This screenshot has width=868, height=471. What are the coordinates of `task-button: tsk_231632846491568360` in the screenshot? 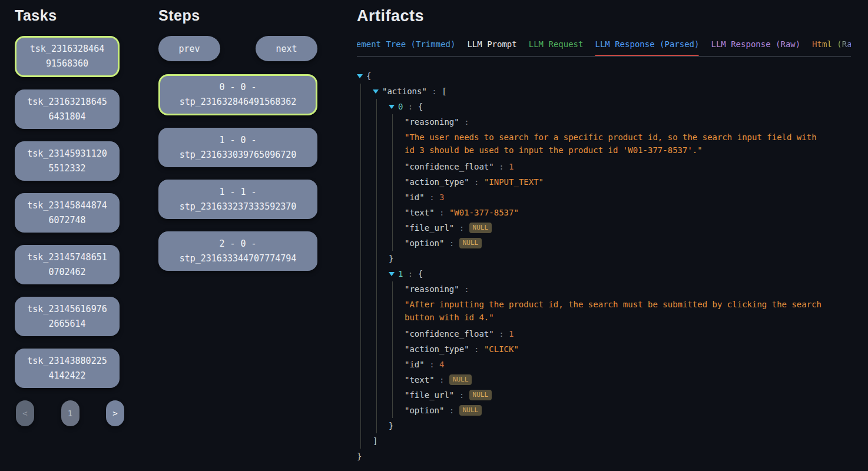 It's located at (67, 57).